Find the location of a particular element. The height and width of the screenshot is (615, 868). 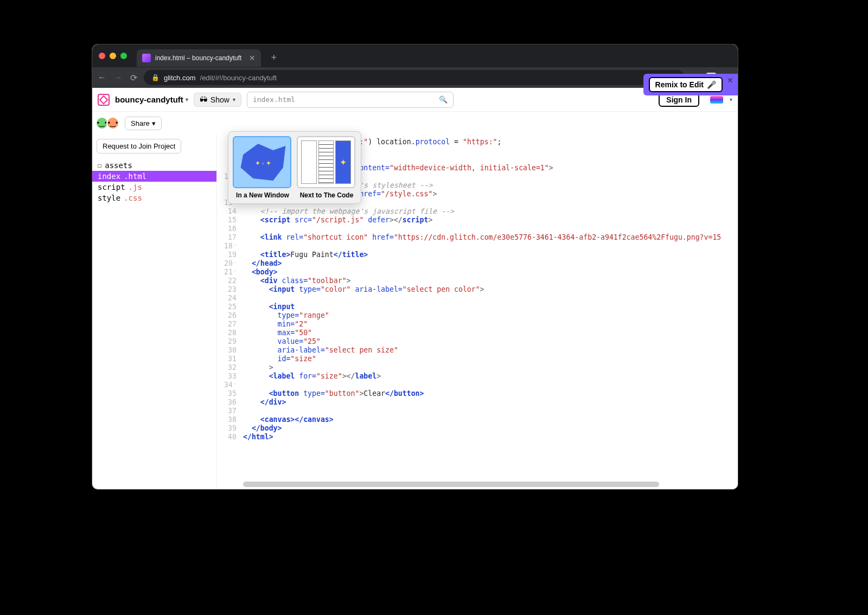

reload-button: ⟳ is located at coordinates (133, 78).